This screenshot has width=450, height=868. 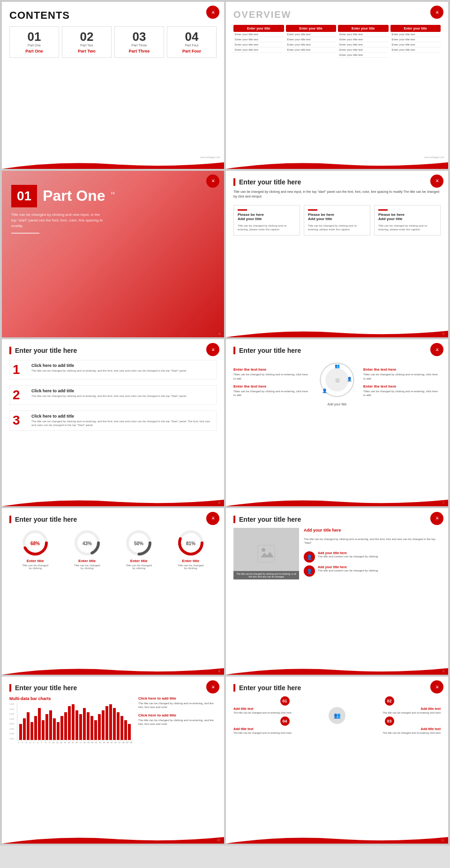 What do you see at coordinates (38, 742) in the screenshot?
I see `bar-label: 6` at bounding box center [38, 742].